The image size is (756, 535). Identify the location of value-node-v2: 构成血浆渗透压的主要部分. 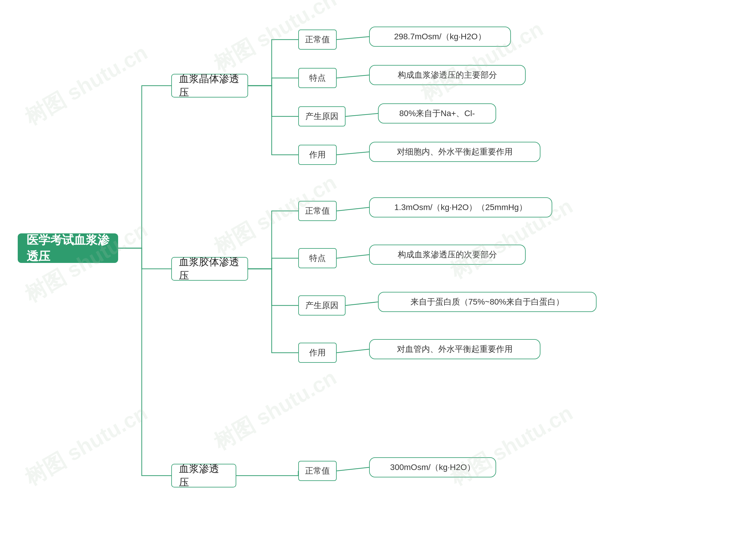
(447, 75).